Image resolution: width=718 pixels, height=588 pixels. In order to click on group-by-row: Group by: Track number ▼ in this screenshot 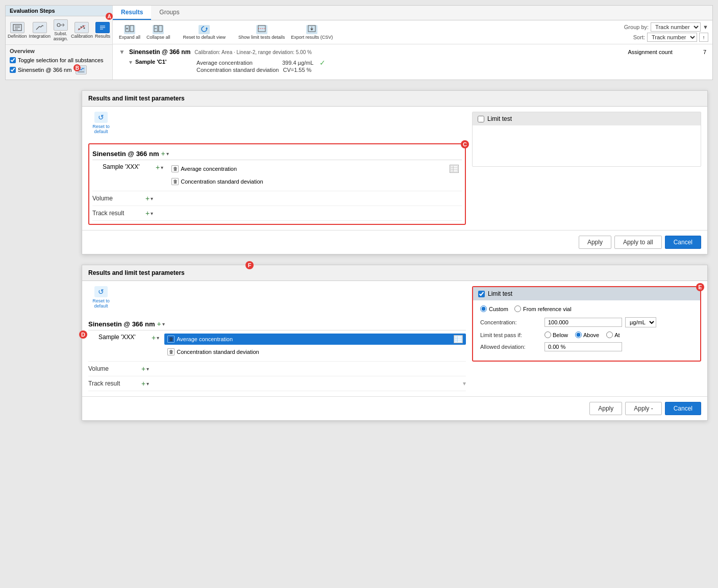, I will do `click(666, 27)`.